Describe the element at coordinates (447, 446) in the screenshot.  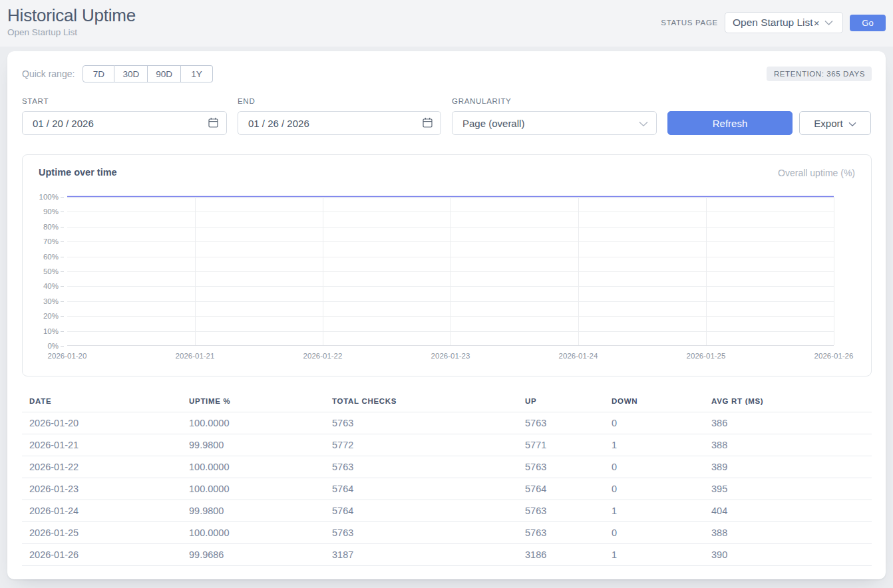
I see `table-row: 2026-01-2199.9800577257711388` at that location.